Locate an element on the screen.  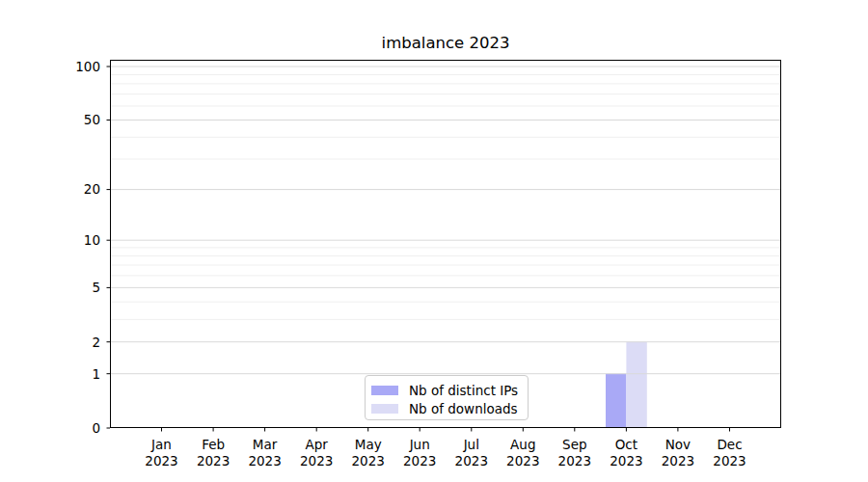
legend-label-downloads: Nb of downloads is located at coordinates (463, 409).